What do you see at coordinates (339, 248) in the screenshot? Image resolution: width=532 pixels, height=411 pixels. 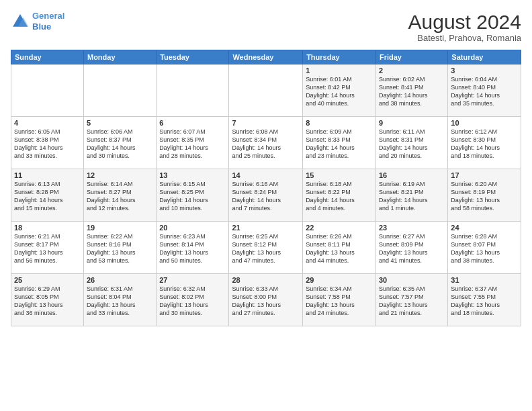 I see `day-info: Sunrise: 6:26 AM Sunset: 8:11 PM Dayligh…` at bounding box center [339, 248].